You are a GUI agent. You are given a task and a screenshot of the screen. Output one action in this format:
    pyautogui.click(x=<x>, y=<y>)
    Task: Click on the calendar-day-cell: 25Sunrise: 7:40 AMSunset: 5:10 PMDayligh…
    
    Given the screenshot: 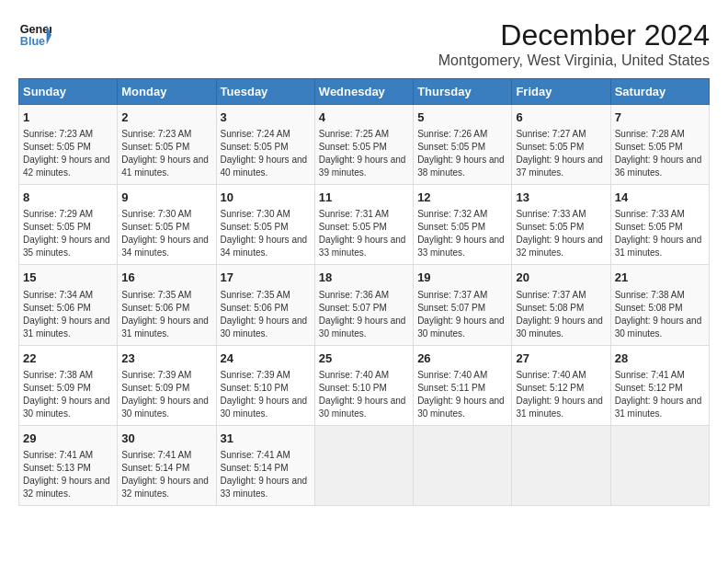 What is the action you would take?
    pyautogui.click(x=364, y=385)
    